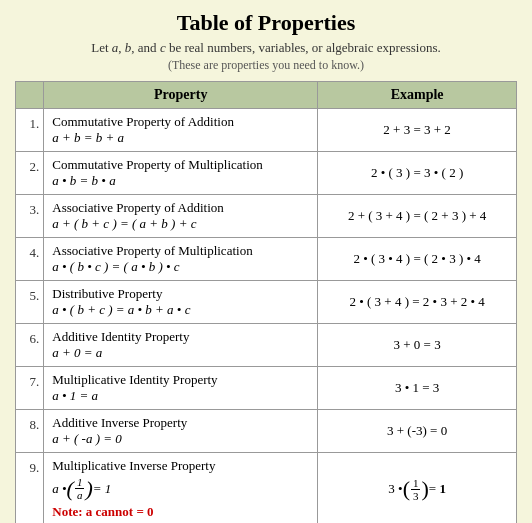  I want to click on property-cell: Commutative Property of Multiplication a…, so click(181, 174).